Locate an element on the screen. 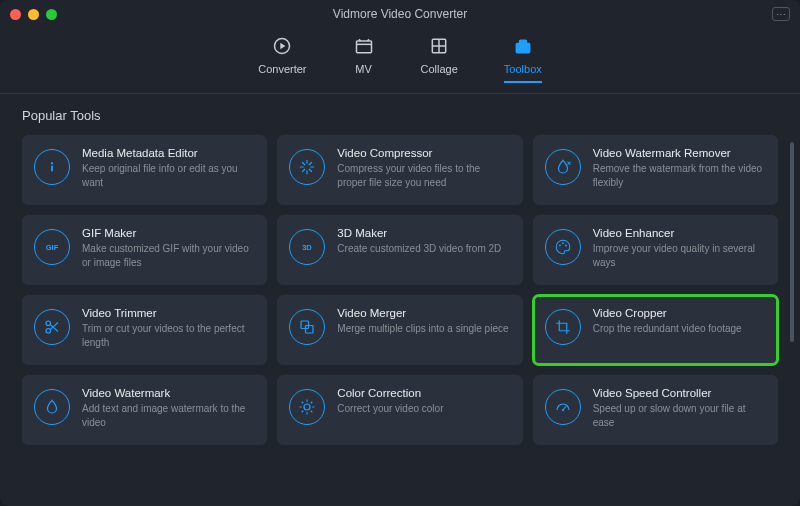 This screenshot has width=800, height=506. tab-mv: MV is located at coordinates (364, 60).